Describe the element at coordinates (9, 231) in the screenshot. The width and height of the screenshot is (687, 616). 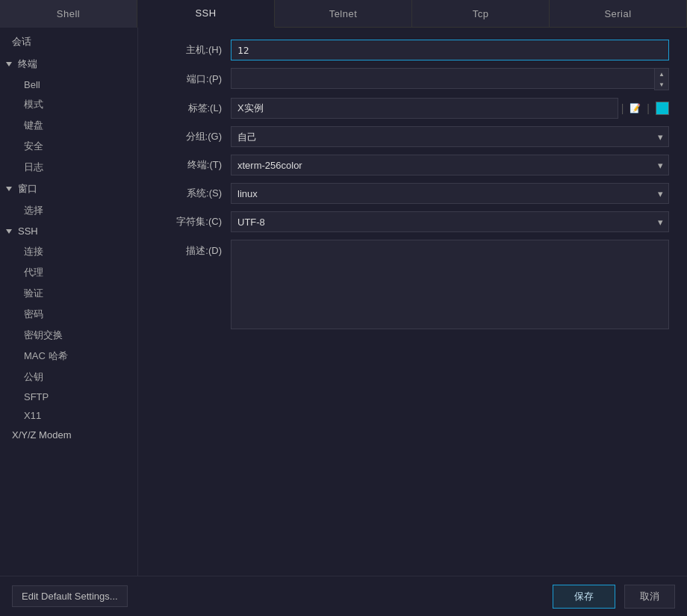
I see `expand-ssh-icon` at that location.